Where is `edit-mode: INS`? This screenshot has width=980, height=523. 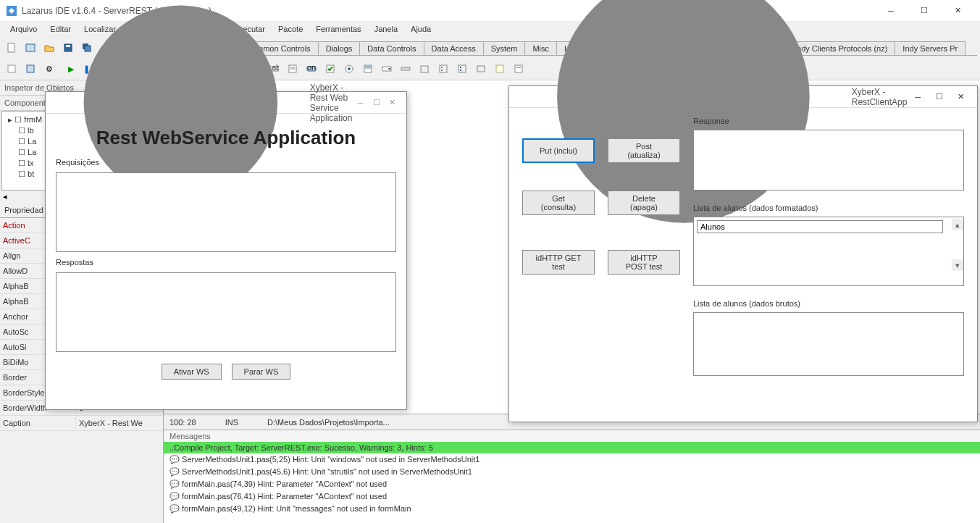
edit-mode: INS is located at coordinates (232, 422).